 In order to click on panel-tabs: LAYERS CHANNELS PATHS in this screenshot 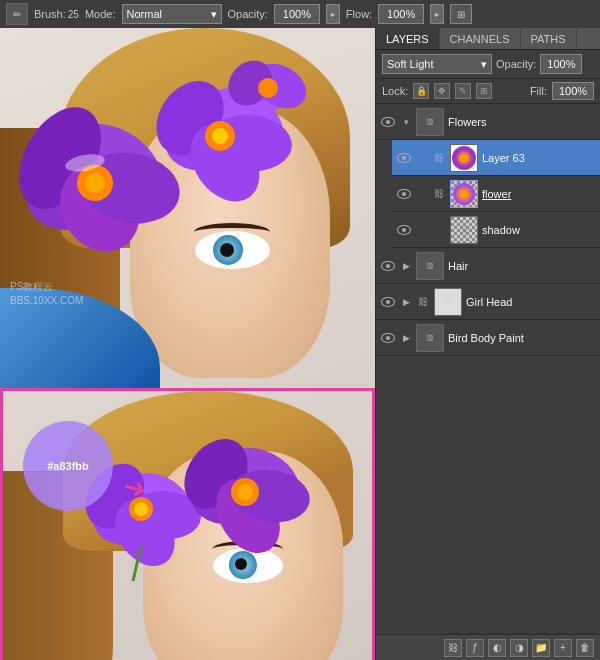, I will do `click(488, 39)`.